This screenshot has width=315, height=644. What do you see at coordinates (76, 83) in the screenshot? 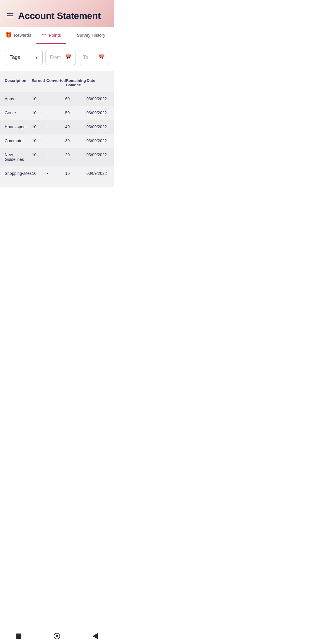
I see `col-remaining-balance: Remaining Balance` at bounding box center [76, 83].